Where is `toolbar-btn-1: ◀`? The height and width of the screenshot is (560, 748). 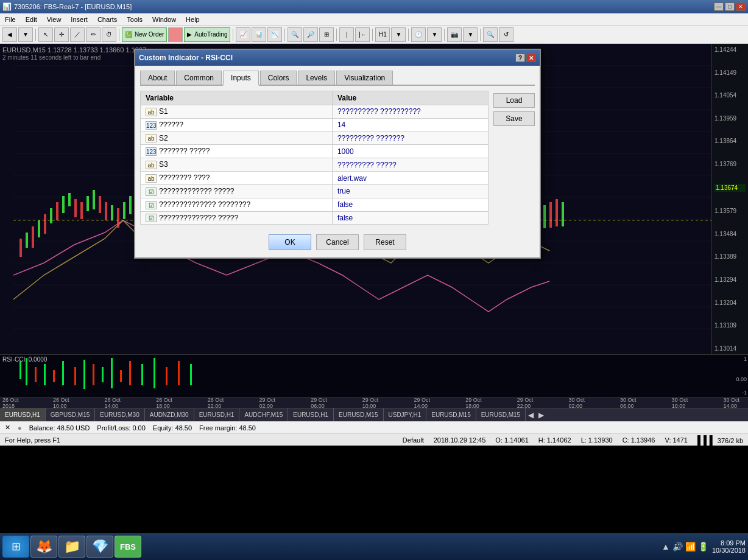 toolbar-btn-1: ◀ is located at coordinates (10, 35).